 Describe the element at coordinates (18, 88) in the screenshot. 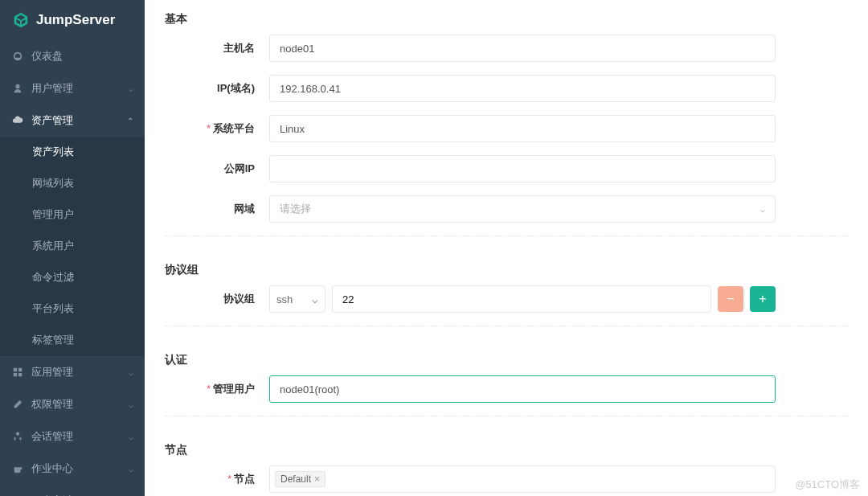

I see `users-icon` at that location.